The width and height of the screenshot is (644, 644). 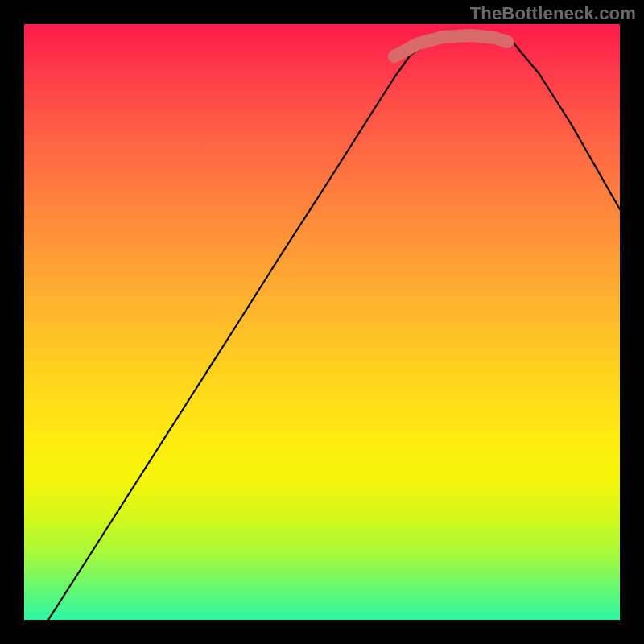 I want to click on valley-highlight-band, so click(x=451, y=46).